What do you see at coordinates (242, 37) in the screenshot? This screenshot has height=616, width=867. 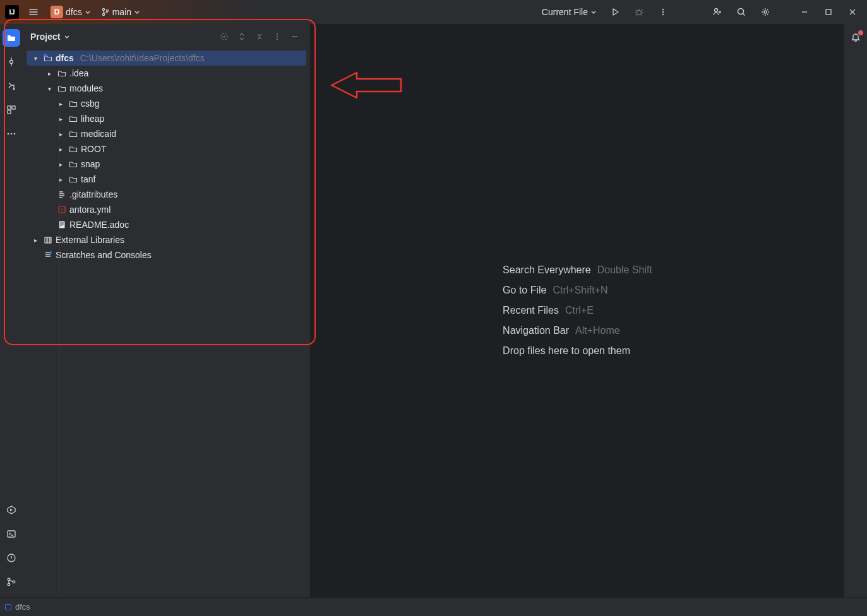 I see `expand-all-button` at bounding box center [242, 37].